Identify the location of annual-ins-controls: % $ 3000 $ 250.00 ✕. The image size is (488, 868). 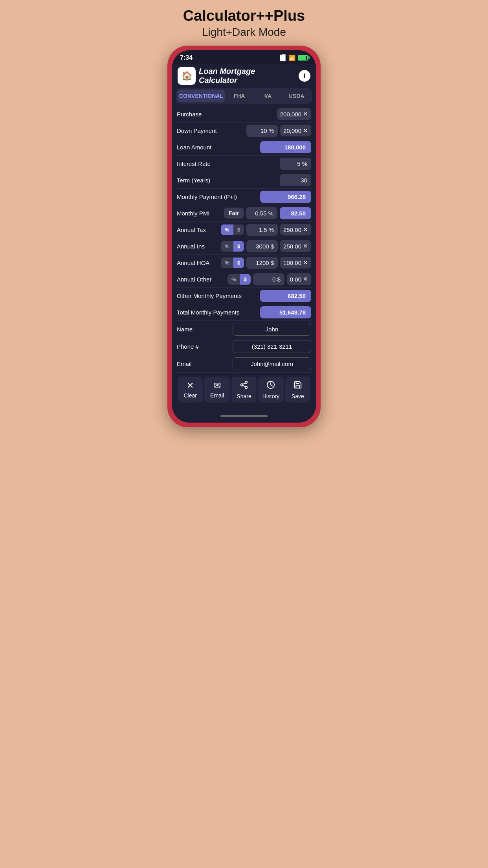
(266, 246).